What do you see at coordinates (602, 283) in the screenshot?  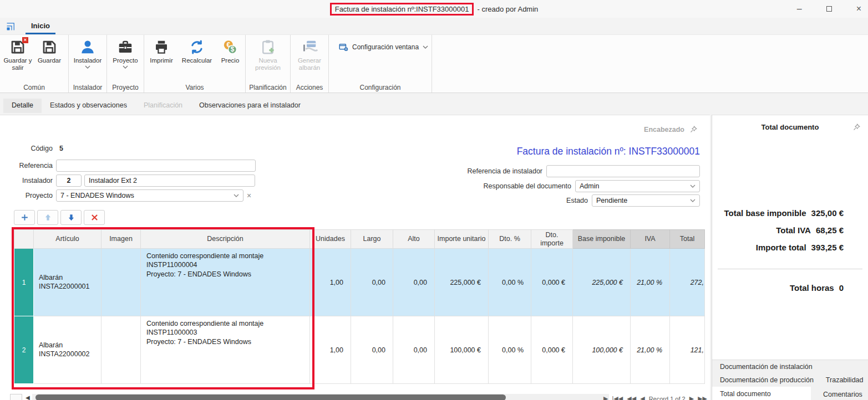 I see `cell-base-imponible: 225,000 €` at bounding box center [602, 283].